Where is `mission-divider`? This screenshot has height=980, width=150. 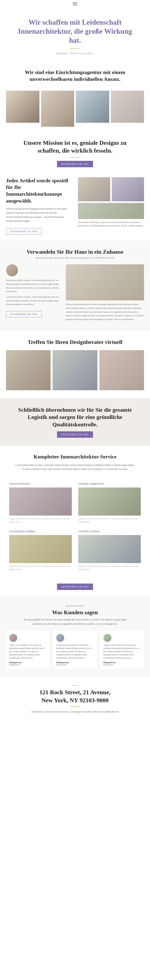 mission-divider is located at coordinates (75, 158).